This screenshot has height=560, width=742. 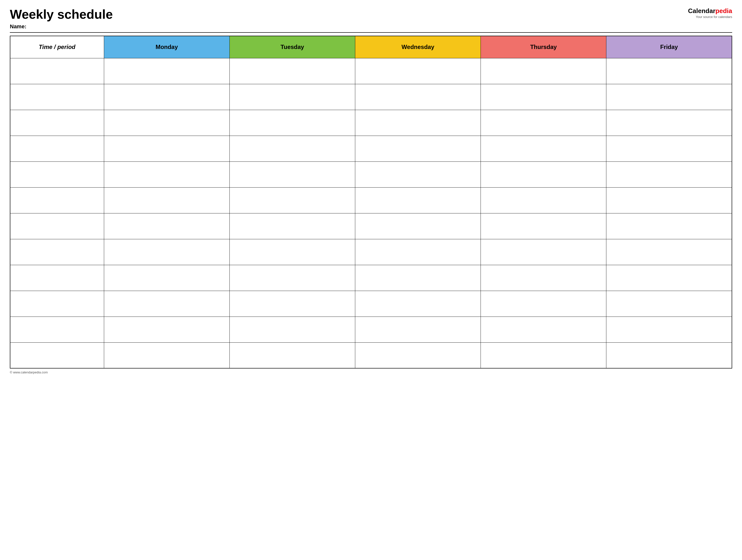 What do you see at coordinates (29, 372) in the screenshot?
I see `footer-url: © www.calendarpedia.com` at bounding box center [29, 372].